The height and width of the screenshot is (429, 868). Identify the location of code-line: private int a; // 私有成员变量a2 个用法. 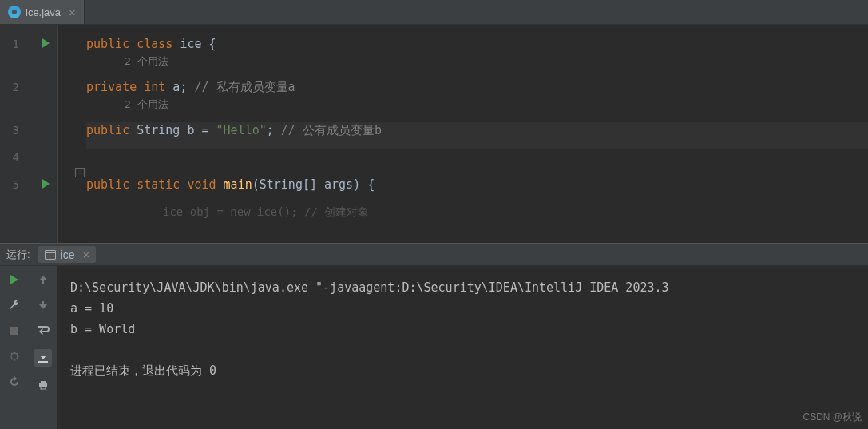
(478, 101).